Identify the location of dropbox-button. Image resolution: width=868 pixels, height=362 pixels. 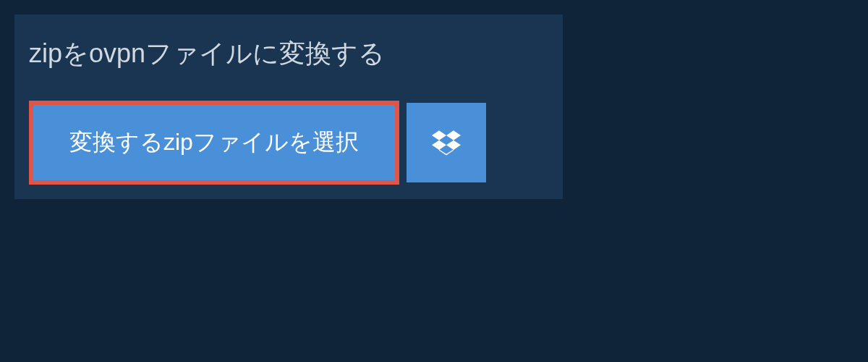
(446, 143).